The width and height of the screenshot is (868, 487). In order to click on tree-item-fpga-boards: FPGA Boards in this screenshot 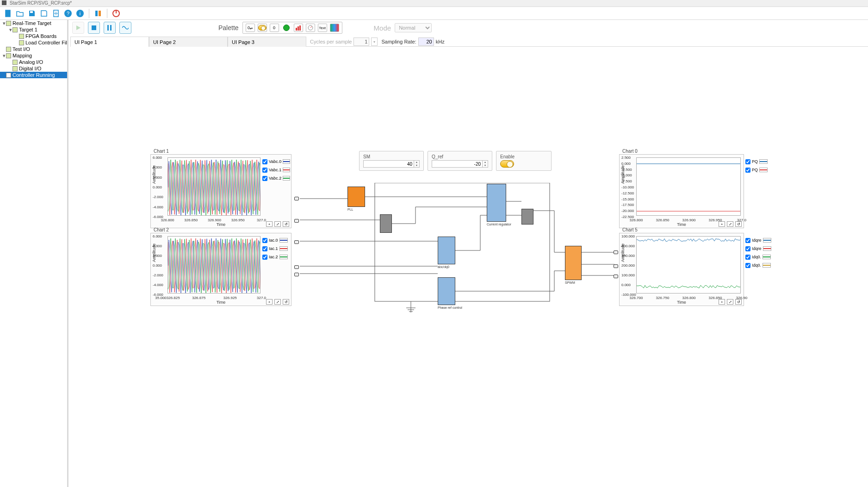, I will do `click(33, 36)`.